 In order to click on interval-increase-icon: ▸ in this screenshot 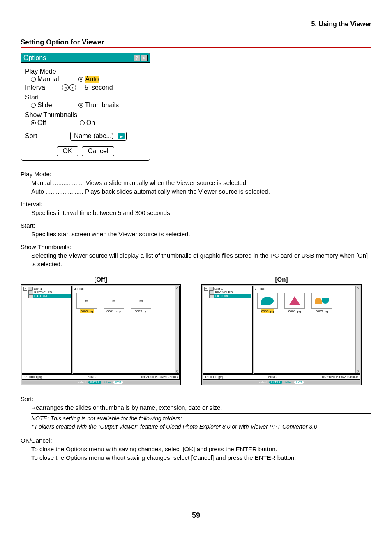, I will do `click(73, 88)`.